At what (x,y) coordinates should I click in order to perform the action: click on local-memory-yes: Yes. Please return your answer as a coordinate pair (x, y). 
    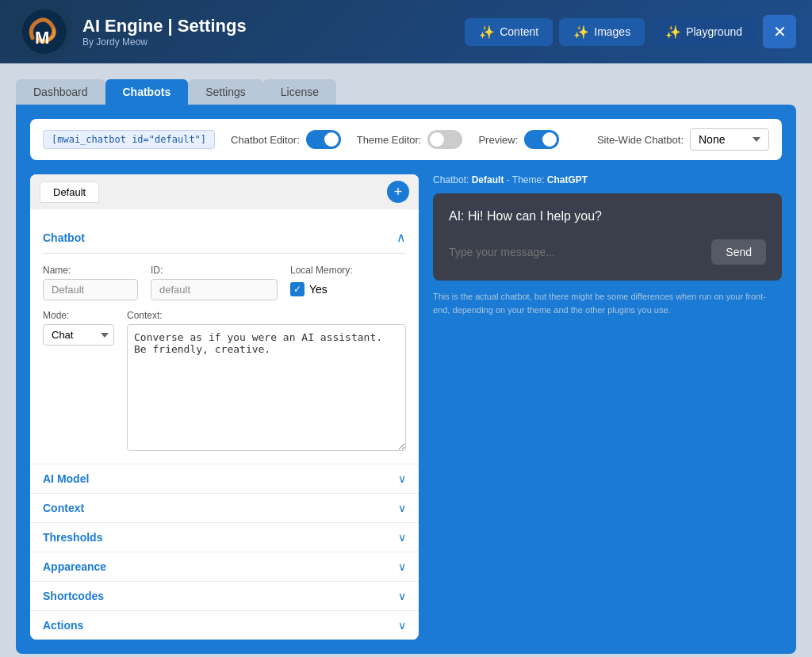
    Looking at the image, I should click on (319, 289).